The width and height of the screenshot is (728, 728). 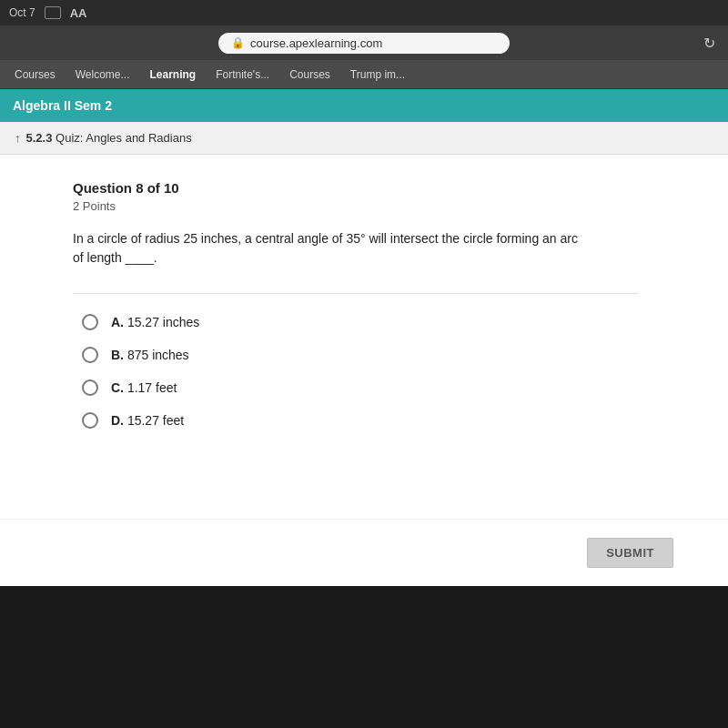 I want to click on window-icon, so click(x=53, y=13).